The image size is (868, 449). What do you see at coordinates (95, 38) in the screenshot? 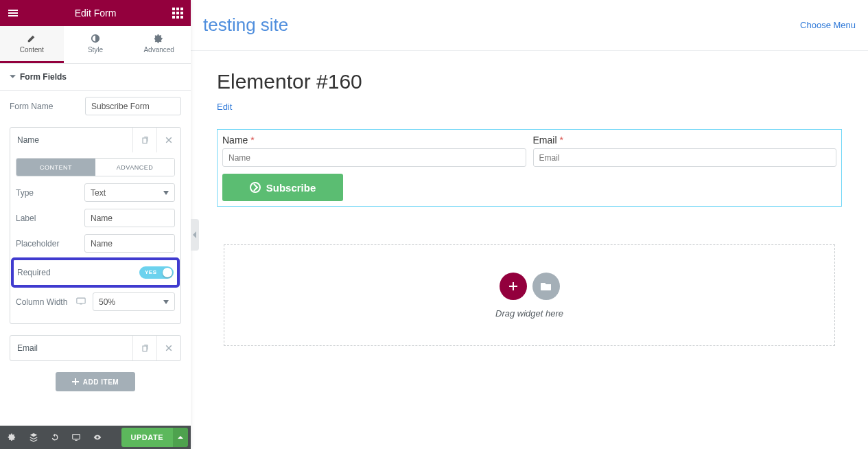
I see `style-icon` at bounding box center [95, 38].